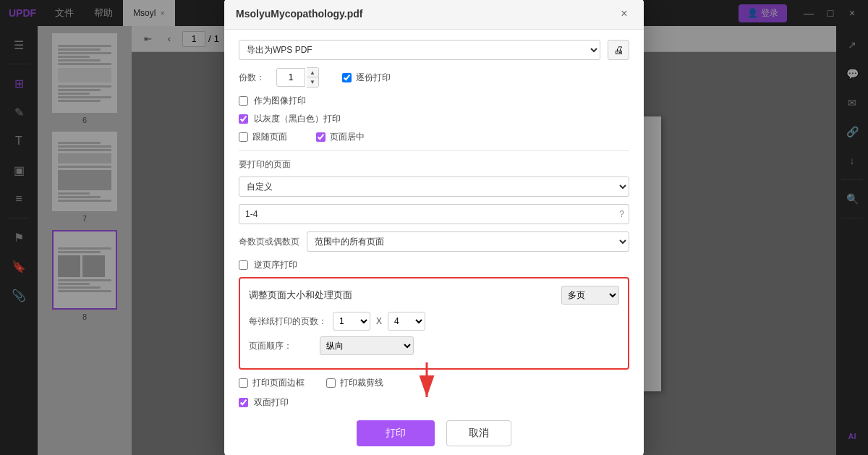  I want to click on adjust-section-title: 调整页面大小和处理页面, so click(301, 295).